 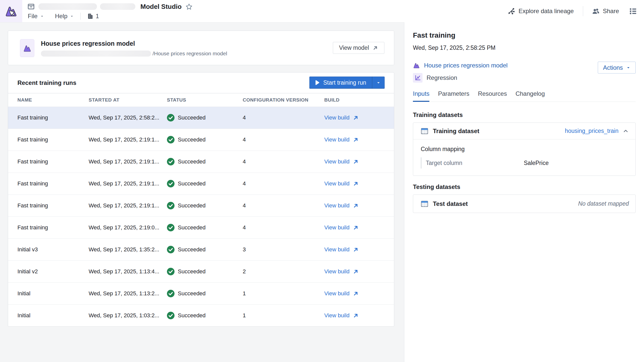 What do you see at coordinates (524, 204) in the screenshot?
I see `test-dataset-card: Test dataset No dataset mapped` at bounding box center [524, 204].